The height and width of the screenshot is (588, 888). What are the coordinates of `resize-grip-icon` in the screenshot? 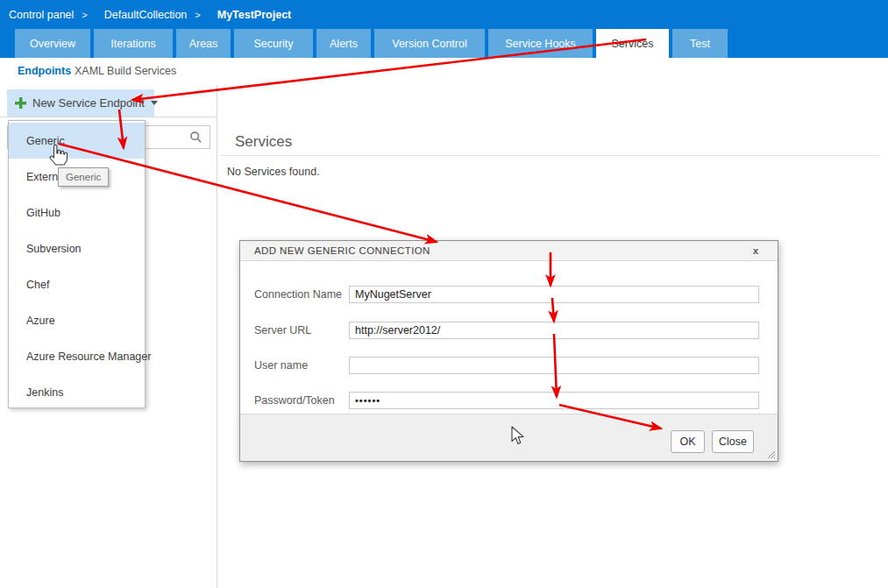 It's located at (771, 454).